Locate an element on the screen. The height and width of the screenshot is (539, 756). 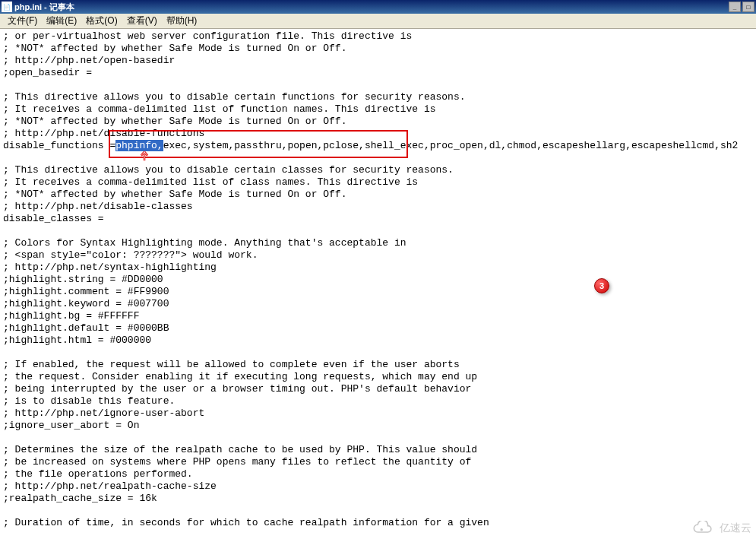
menu-view: 查看(V) is located at coordinates (142, 21).